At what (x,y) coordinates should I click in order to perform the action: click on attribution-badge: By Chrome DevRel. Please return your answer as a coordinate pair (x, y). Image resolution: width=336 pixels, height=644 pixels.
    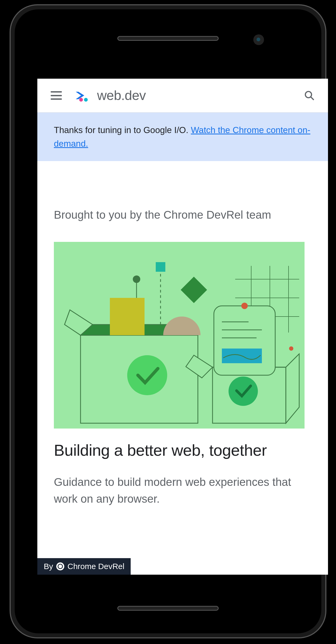
    Looking at the image, I should click on (84, 566).